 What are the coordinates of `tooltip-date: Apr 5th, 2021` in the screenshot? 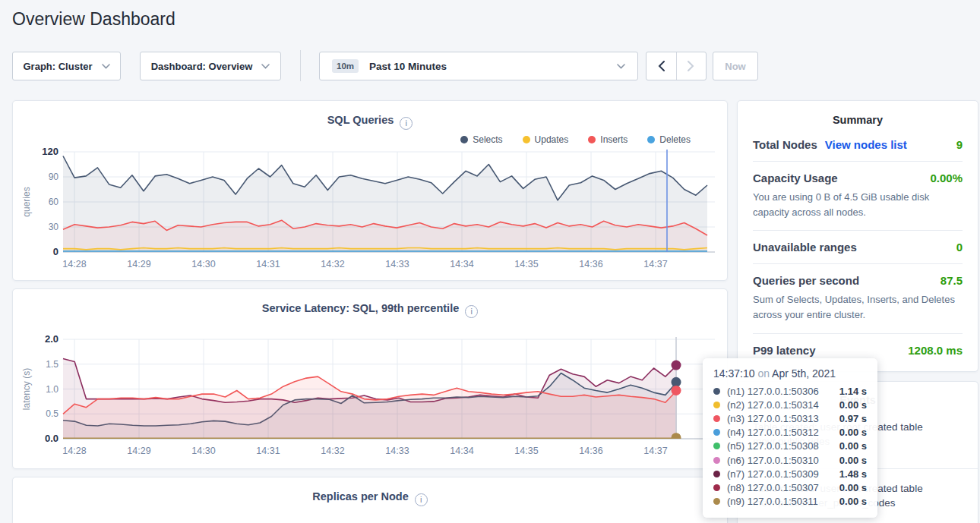 It's located at (804, 373).